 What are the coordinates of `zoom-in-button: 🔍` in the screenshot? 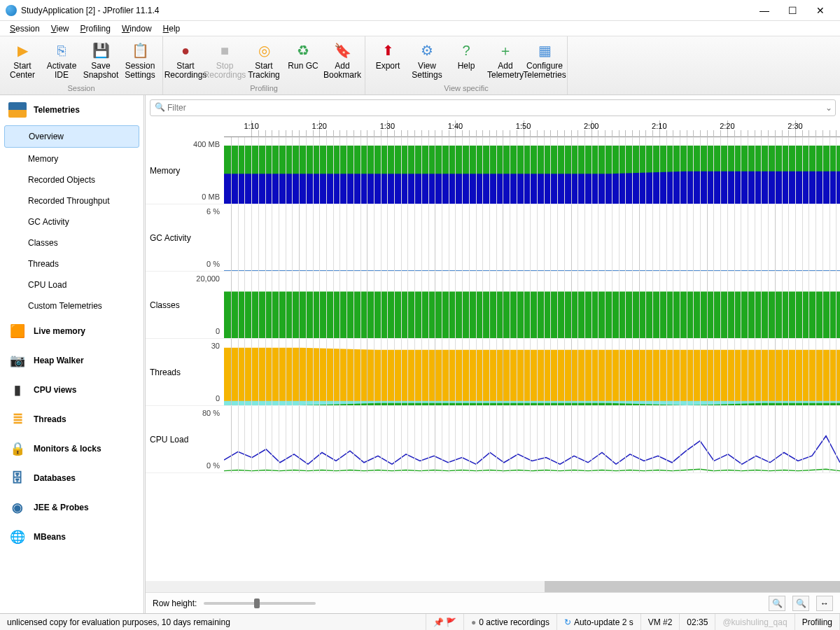 It's located at (777, 603).